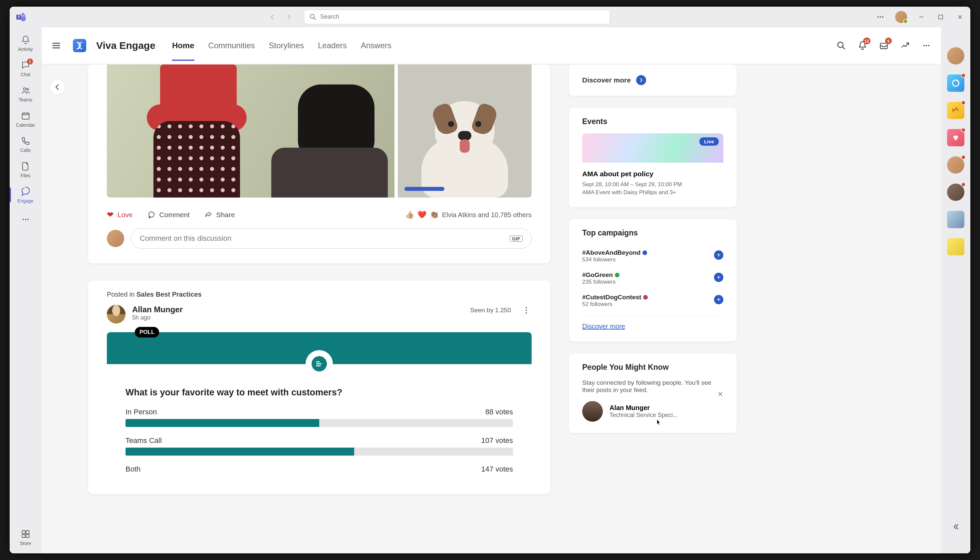 The image size is (980, 560). I want to click on viva-engage-logo-icon, so click(79, 45).